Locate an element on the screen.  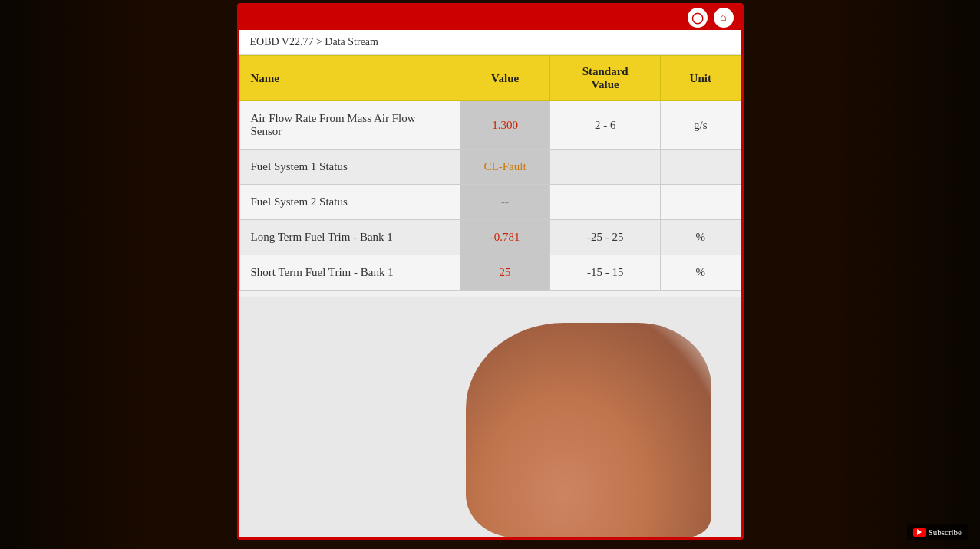
table-row: Air Flow Rate From Mass Air Flow Sensor1… is located at coordinates (490, 126).